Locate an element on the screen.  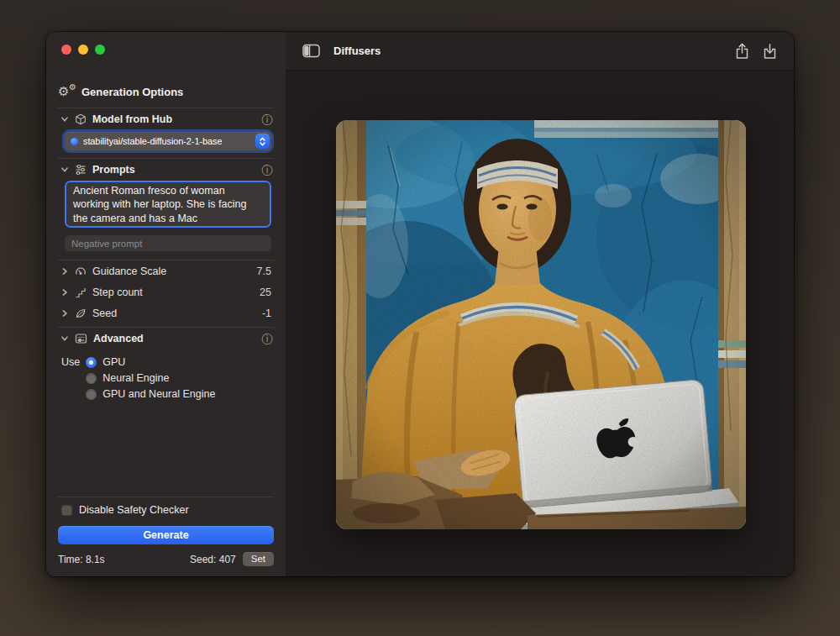
radio-neural-engine-label: Neural Engine is located at coordinates (136, 378).